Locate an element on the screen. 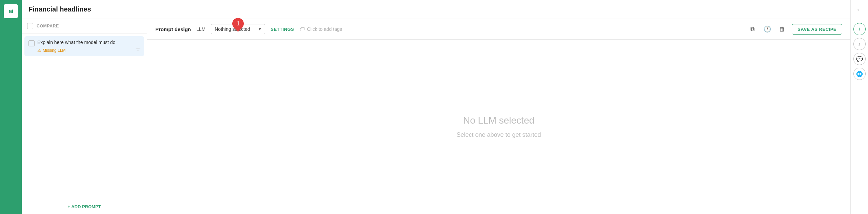 The height and width of the screenshot is (214, 868). pin-badge-number: 1 is located at coordinates (238, 24).